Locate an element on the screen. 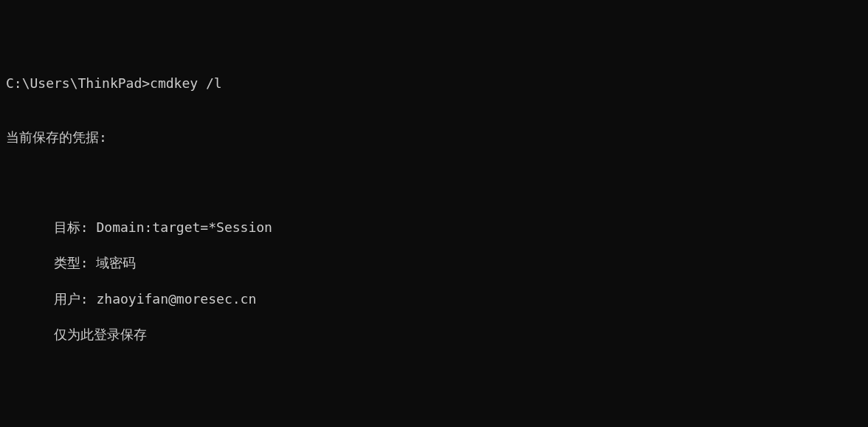 The image size is (868, 427). prompt-path: C:\Users\ThinkPad> is located at coordinates (78, 83).